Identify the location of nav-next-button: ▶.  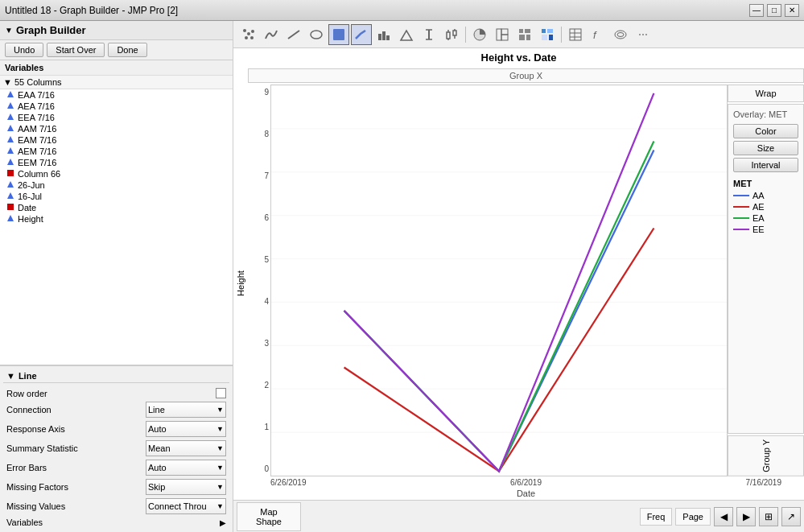
(746, 517).